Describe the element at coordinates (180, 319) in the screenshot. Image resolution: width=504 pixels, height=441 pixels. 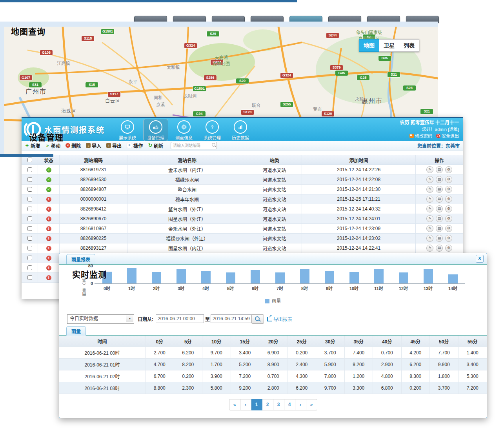
I see `date-from-input` at that location.